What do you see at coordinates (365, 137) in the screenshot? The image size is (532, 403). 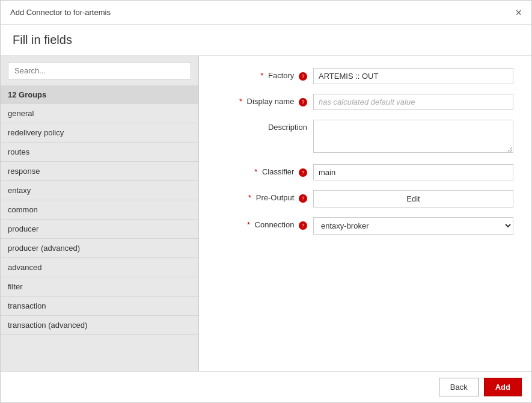 I see `description-row: Description` at bounding box center [365, 137].